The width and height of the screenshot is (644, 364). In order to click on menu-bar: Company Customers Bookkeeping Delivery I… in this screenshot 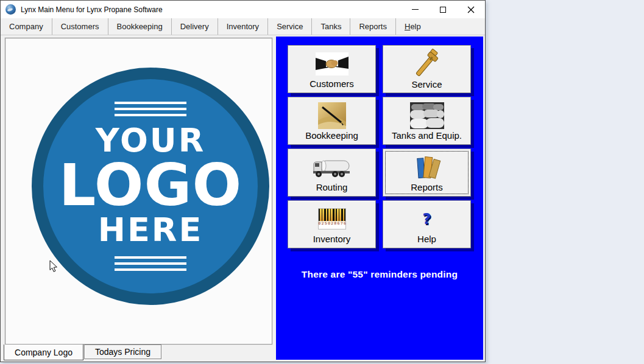, I will do `click(242, 27)`.